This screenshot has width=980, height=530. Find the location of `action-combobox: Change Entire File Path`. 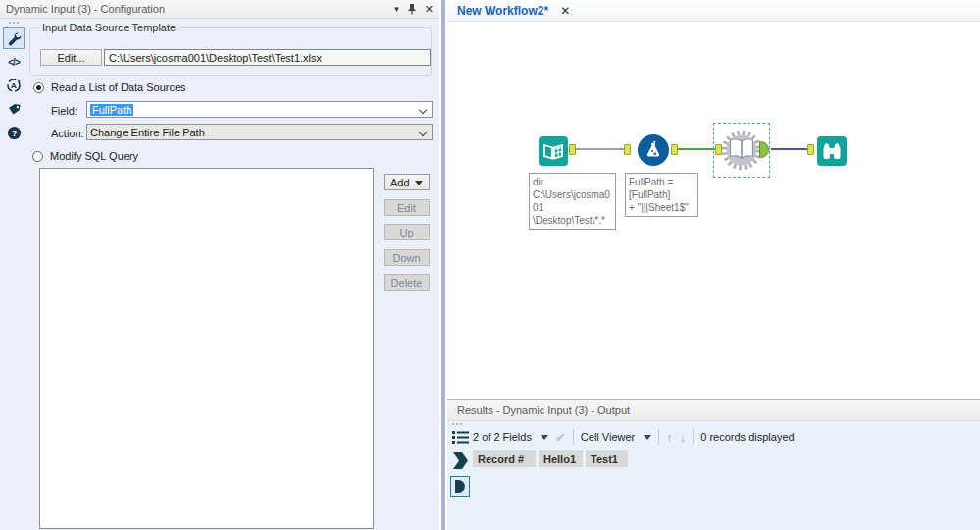

action-combobox: Change Entire File Path is located at coordinates (259, 132).